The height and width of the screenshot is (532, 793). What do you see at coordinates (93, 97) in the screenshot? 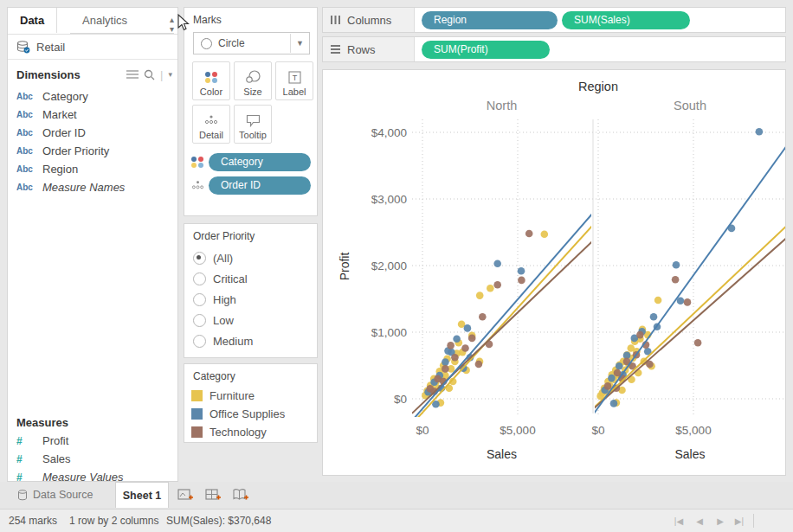
I see `dimension-category: AbcCategory` at bounding box center [93, 97].